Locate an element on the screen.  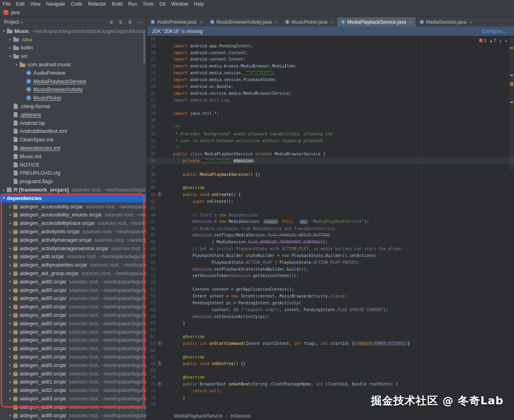
tree-item-aidegen-accessibility-srcjar: ▸aidegen_accessibility.srcjarsources roo… is located at coordinates (73, 206).